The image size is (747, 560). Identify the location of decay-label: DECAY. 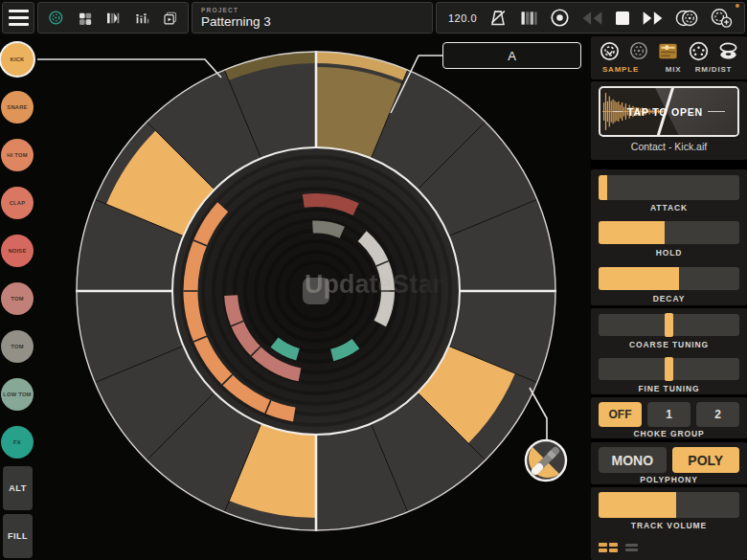
(668, 299).